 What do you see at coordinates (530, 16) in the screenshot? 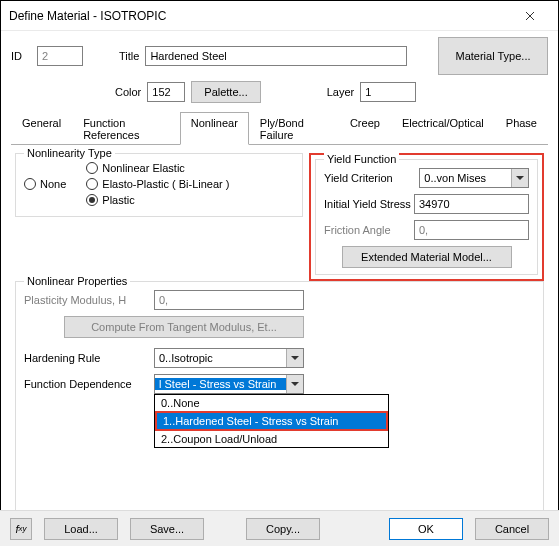
I see `close-button` at bounding box center [530, 16].